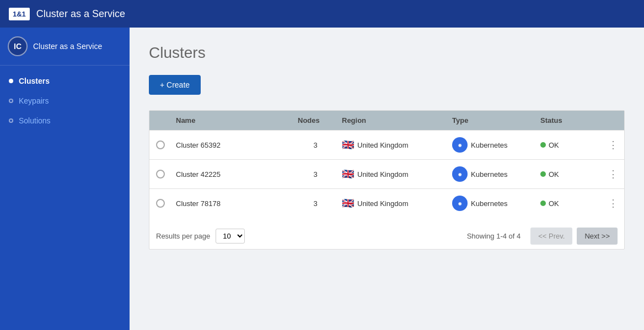 The height and width of the screenshot is (330, 644). What do you see at coordinates (387, 174) in the screenshot?
I see `table-row: Cluster 42225 3 🇬🇧 United Kingdom ⎈ Kube…` at bounding box center [387, 174].